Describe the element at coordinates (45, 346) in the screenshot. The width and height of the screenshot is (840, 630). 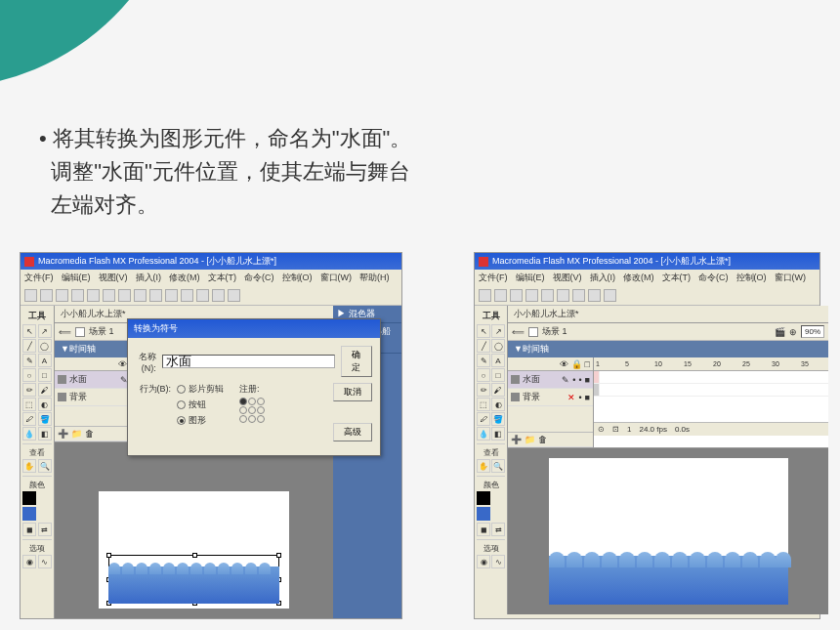
I see `lasso-tool: ◯` at that location.